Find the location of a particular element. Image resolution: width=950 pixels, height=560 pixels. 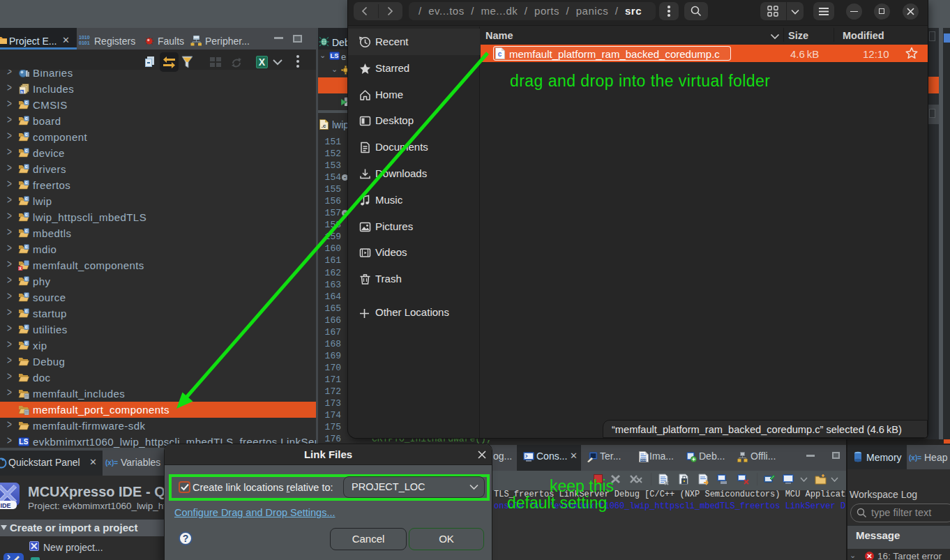

svg-text: IDE is located at coordinates (6, 506).